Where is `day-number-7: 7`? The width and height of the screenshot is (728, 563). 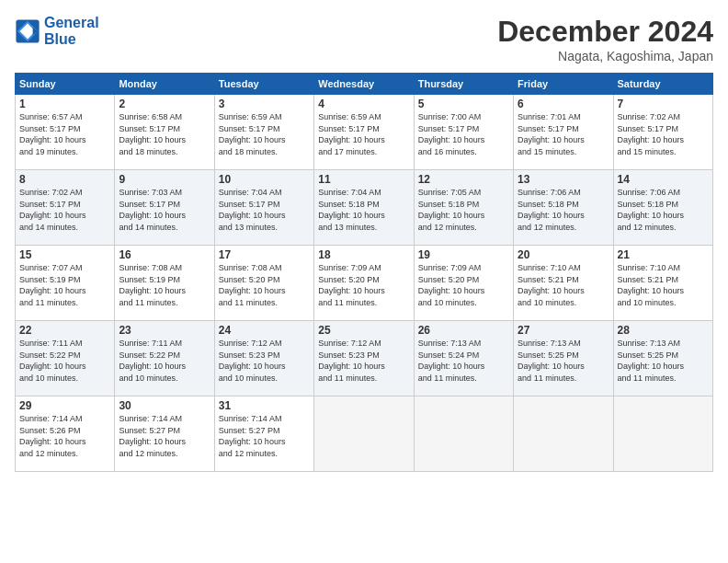
day-number-7: 7 is located at coordinates (664, 104).